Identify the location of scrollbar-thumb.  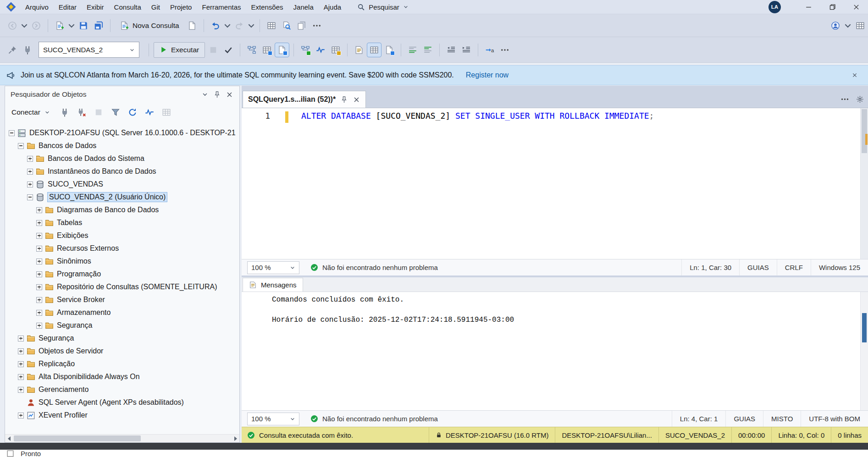
(864, 328).